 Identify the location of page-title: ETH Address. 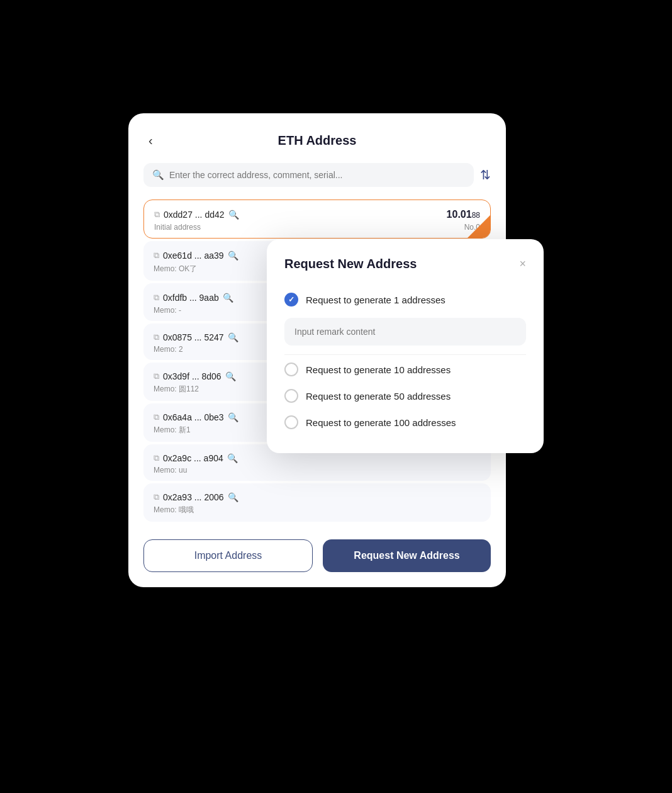
(317, 141).